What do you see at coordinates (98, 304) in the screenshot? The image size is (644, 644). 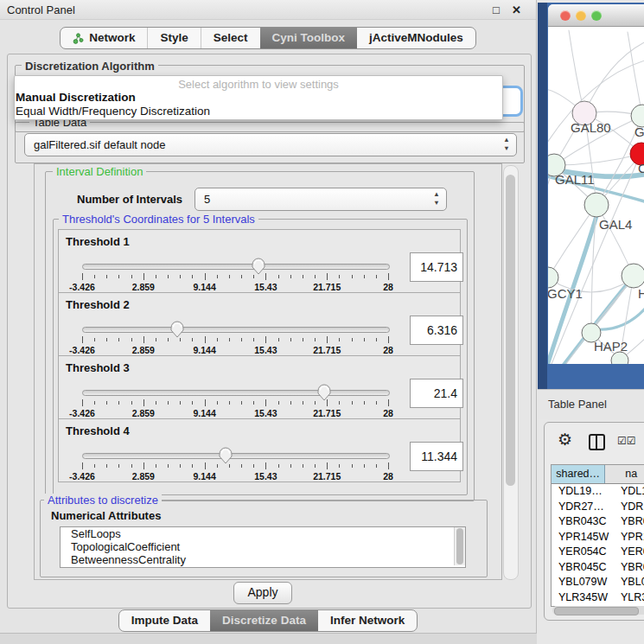 I see `threshold-label-2: Threshold 2` at bounding box center [98, 304].